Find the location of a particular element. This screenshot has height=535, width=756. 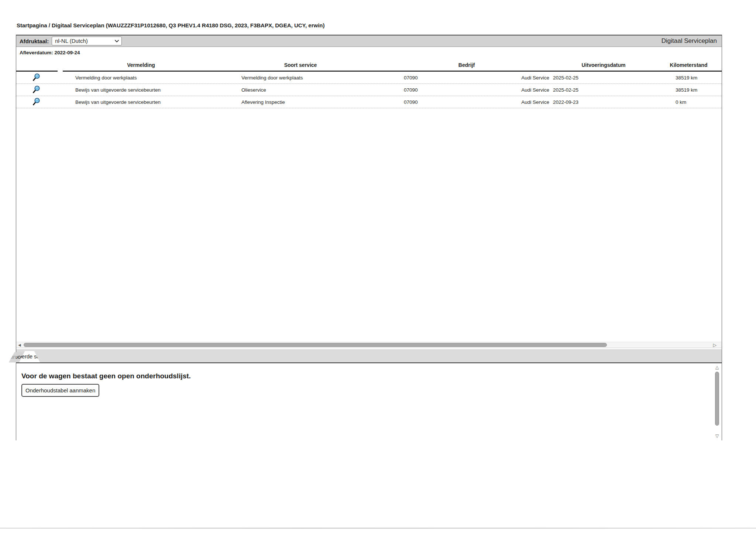

table-row: Bewijs van uitgevoerde servicebeurten Ol… is located at coordinates (369, 90).